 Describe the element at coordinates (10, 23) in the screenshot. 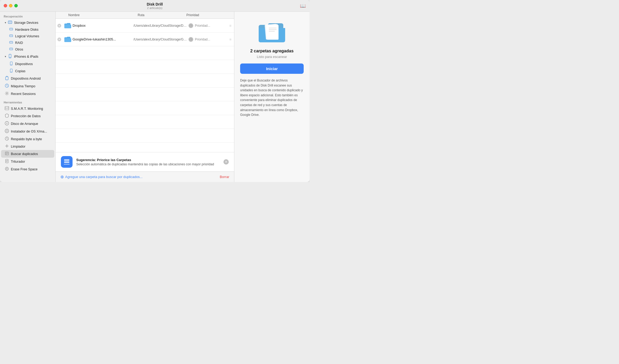

I see `storage-devices-icon` at that location.